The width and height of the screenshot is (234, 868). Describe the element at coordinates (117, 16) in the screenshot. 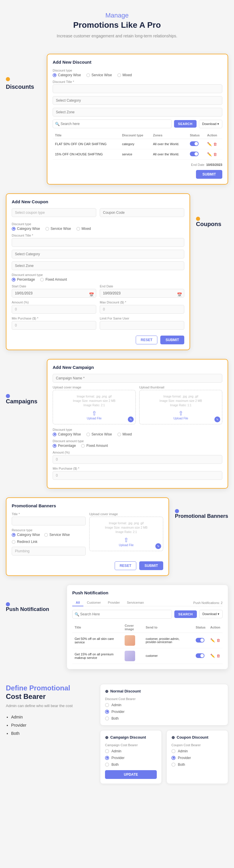

I see `hero-manage-label: Manage` at that location.